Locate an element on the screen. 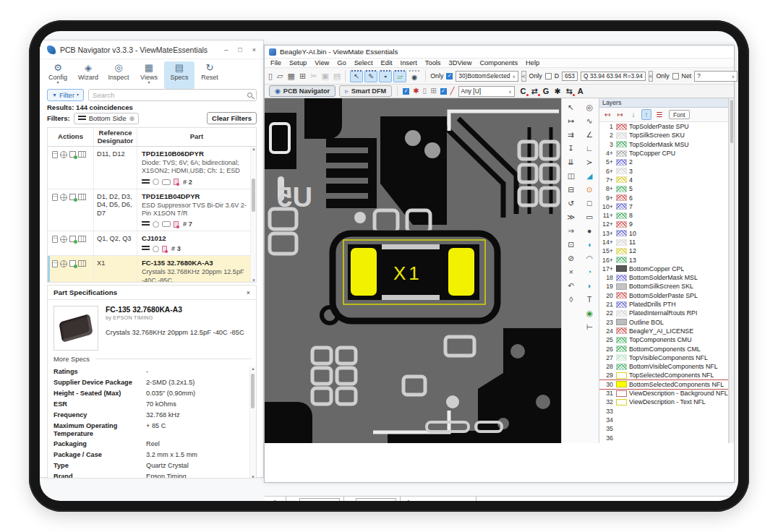 This screenshot has height=532, width=778. save-file-icon: ▦ is located at coordinates (291, 77).